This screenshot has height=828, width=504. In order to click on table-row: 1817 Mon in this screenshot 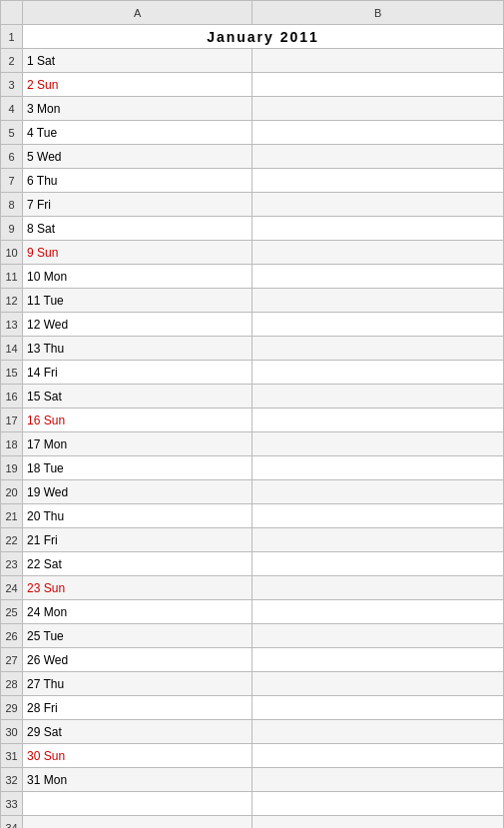, I will do `click(252, 444)`.